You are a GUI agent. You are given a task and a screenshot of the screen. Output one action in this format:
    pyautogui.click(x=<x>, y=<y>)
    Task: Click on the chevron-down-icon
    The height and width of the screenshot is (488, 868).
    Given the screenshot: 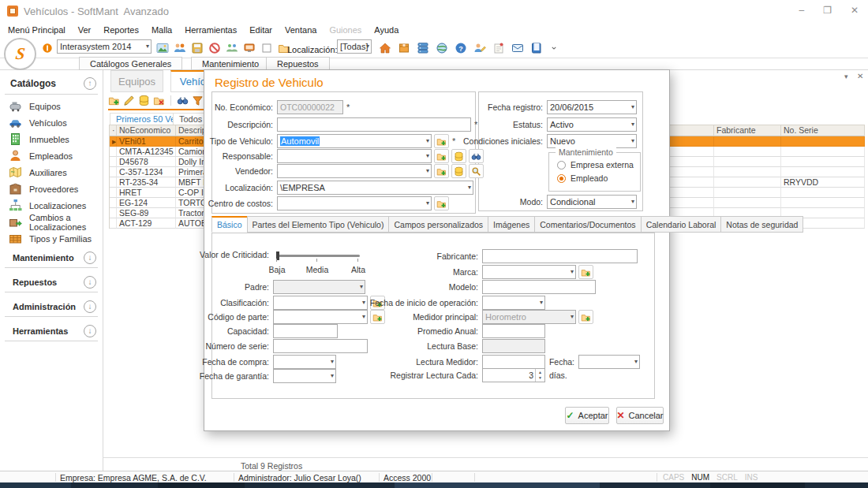 What is the action you would take?
    pyautogui.click(x=554, y=48)
    